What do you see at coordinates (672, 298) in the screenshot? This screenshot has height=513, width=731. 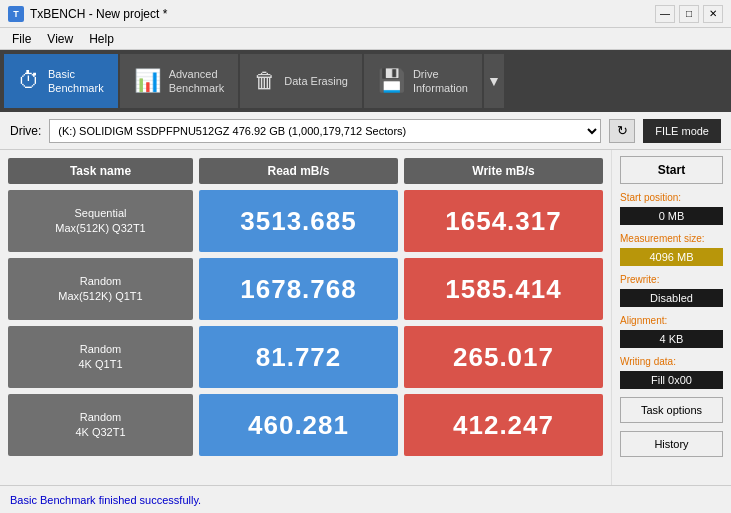 I see `prewrite-value: Disabled` at bounding box center [672, 298].